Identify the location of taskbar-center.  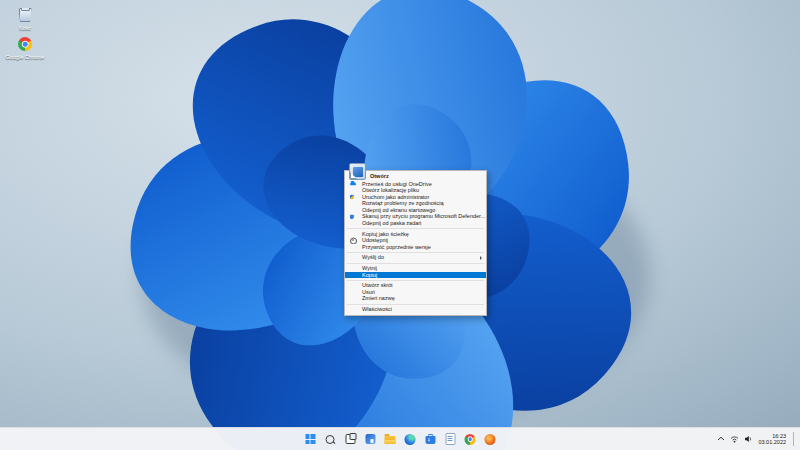
(400, 439).